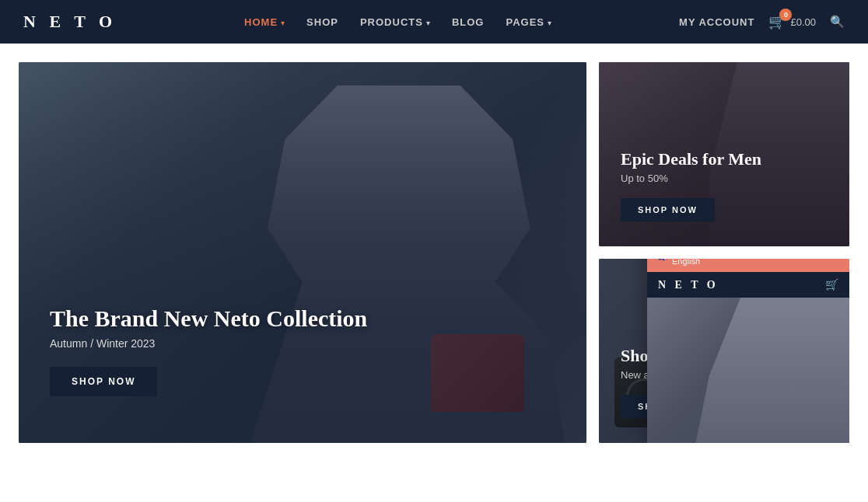 This screenshot has height=502, width=868. What do you see at coordinates (762, 22) in the screenshot?
I see `nav-right: MY ACCOUNT 🛒 0 £0.00 🔍` at bounding box center [762, 22].